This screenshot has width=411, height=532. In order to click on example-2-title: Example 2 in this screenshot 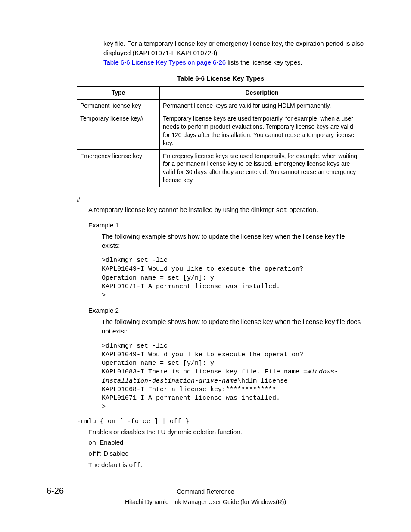, I will do `click(227, 311)`.